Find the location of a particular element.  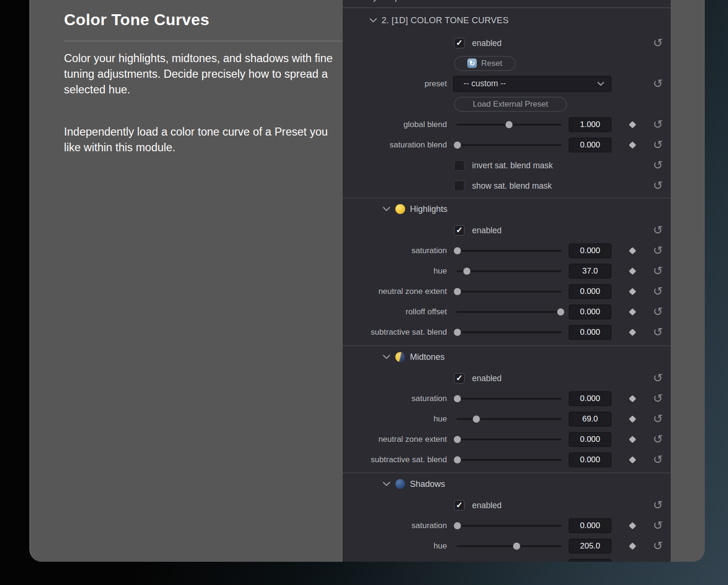

midtones-hue-value: 69.0 is located at coordinates (590, 419).